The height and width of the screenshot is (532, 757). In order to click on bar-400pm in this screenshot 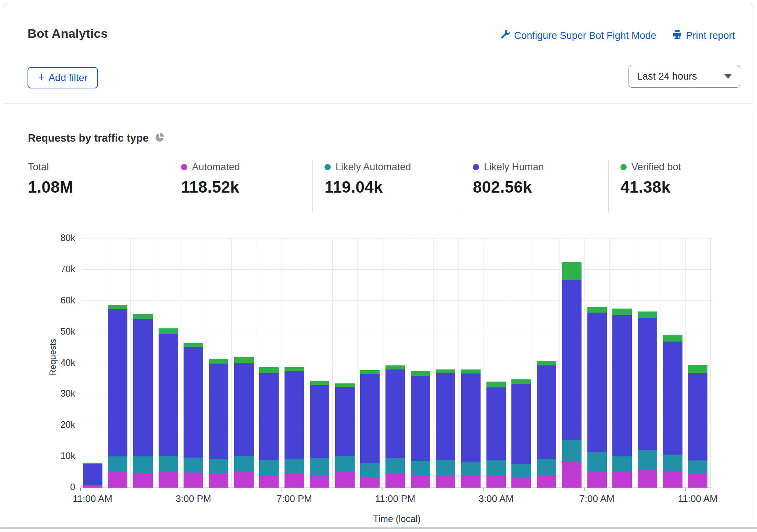, I will do `click(219, 423)`.